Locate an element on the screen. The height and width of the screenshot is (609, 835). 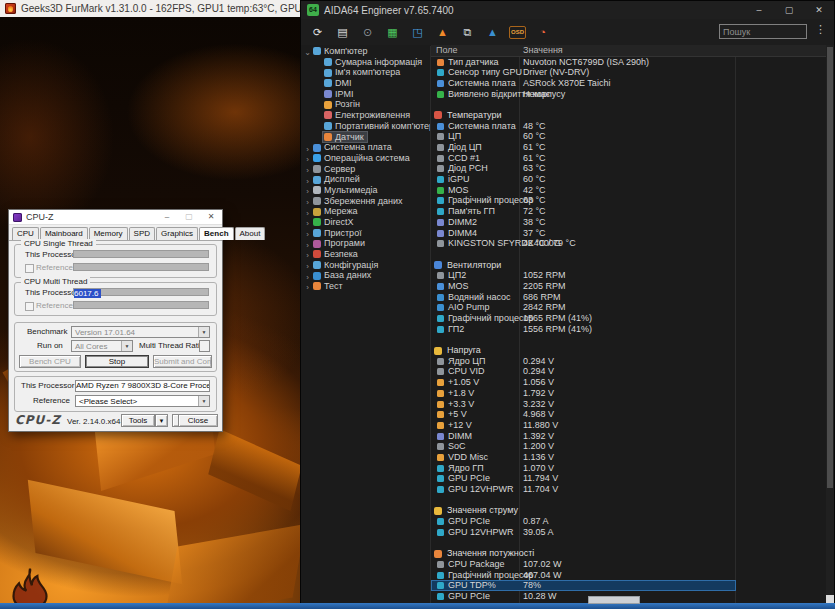
sensor-row: ГП2 1556 RPM (41%) is located at coordinates (584, 330).